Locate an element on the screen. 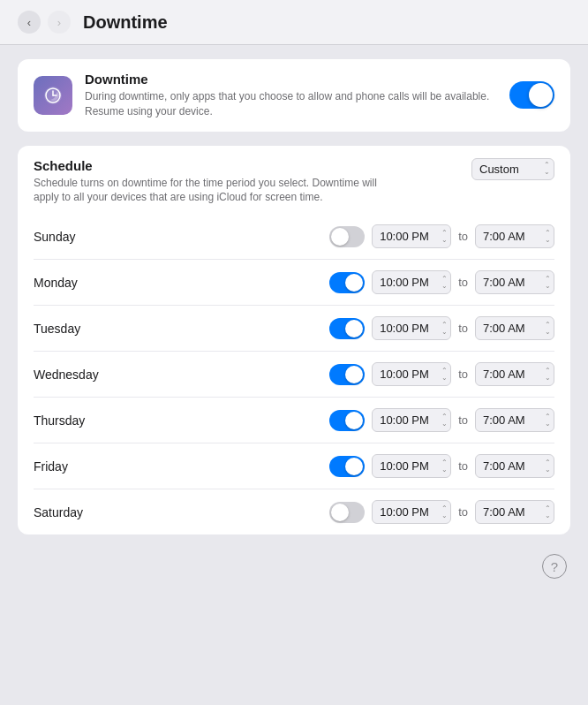 The height and width of the screenshot is (705, 588). downtime-moon-icon is located at coordinates (53, 95).